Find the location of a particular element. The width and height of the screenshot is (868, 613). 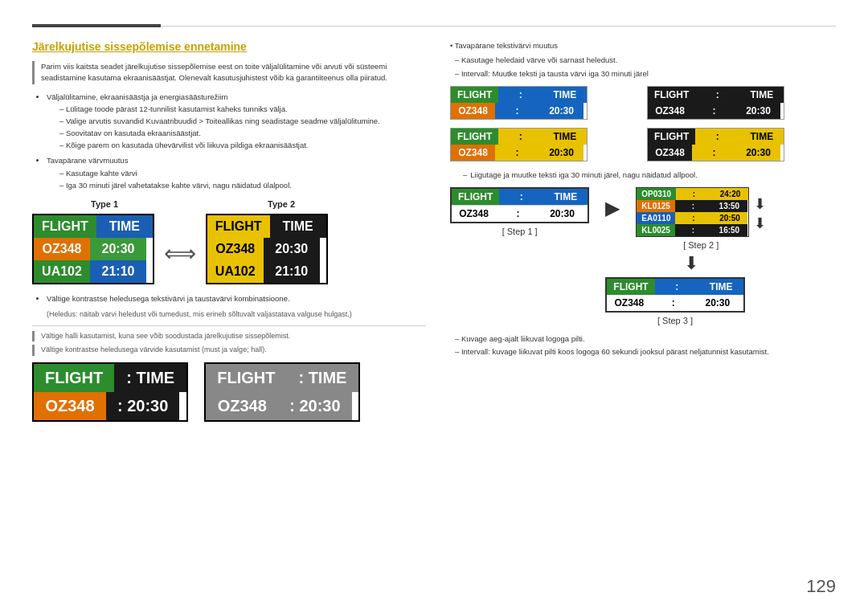

page-number: 129 is located at coordinates (821, 586).